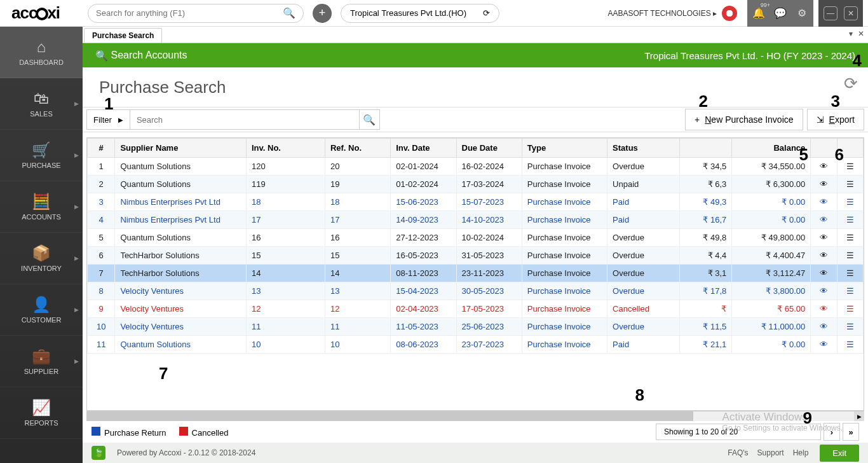  Describe the element at coordinates (475, 309) in the screenshot. I see `table-row: 9Velocity Ventures121202-04-202317-05-20…` at that location.